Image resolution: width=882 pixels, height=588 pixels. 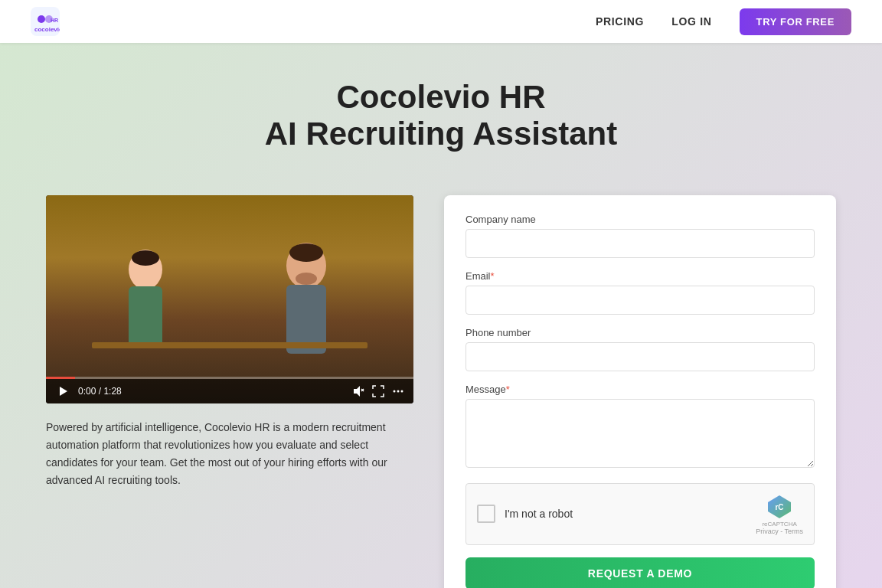 What do you see at coordinates (640, 349) in the screenshot?
I see `phone-group: Phone number` at bounding box center [640, 349].